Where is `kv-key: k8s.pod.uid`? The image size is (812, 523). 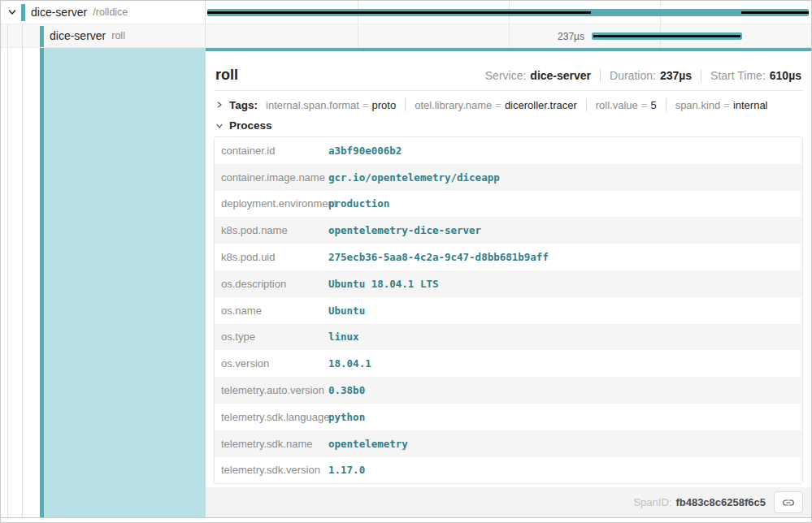 kv-key: k8s.pod.uid is located at coordinates (271, 257).